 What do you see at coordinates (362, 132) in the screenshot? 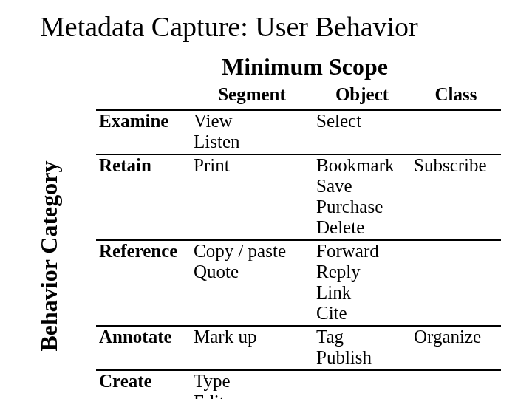
I see `cell-examine-object: Select` at bounding box center [362, 132].